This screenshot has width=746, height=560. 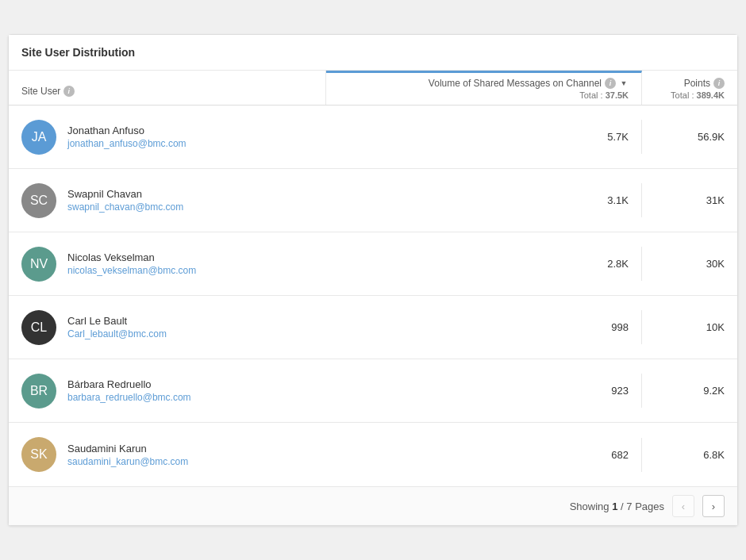 What do you see at coordinates (484, 263) in the screenshot?
I see `messages-cell: 2.8K` at bounding box center [484, 263].